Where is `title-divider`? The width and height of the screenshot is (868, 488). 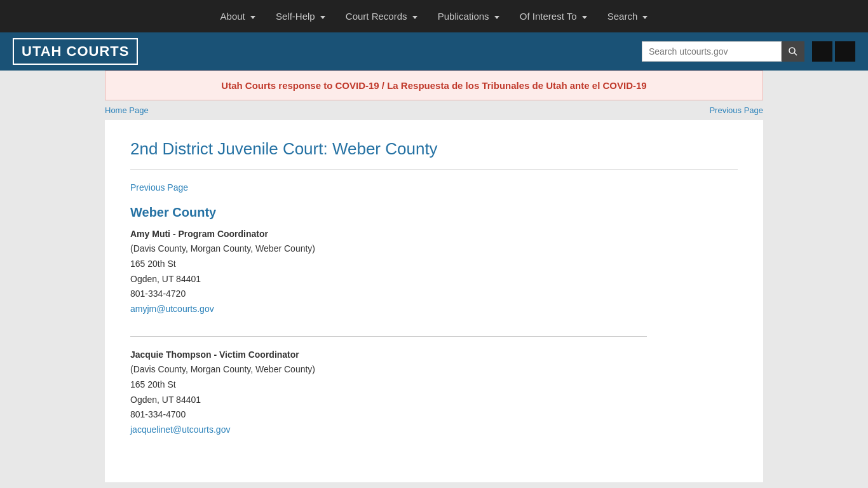
title-divider is located at coordinates (434, 169).